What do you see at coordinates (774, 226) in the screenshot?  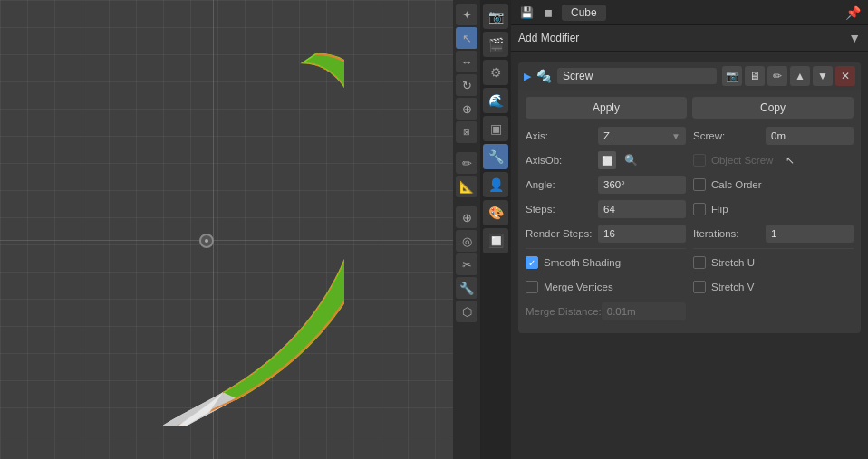 I see `right-column: Screw: 0m Object Screw ↖` at bounding box center [774, 226].